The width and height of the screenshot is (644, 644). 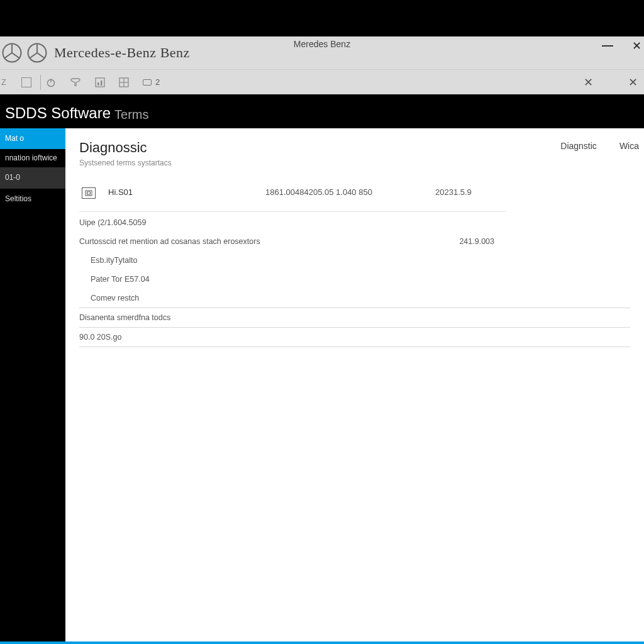 I want to click on pill-icon, so click(x=147, y=82).